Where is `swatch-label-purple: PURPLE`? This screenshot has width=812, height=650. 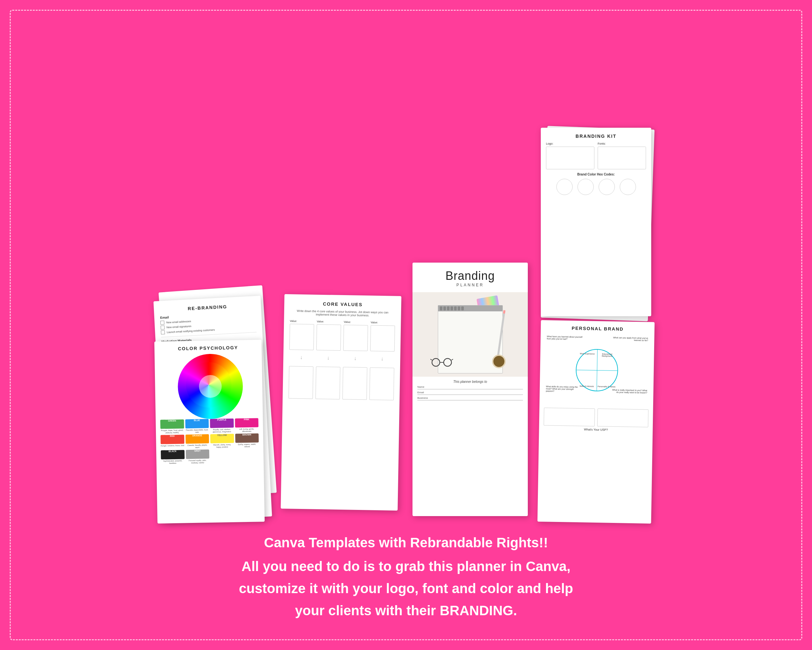
swatch-label-purple: PURPLE is located at coordinates (221, 420).